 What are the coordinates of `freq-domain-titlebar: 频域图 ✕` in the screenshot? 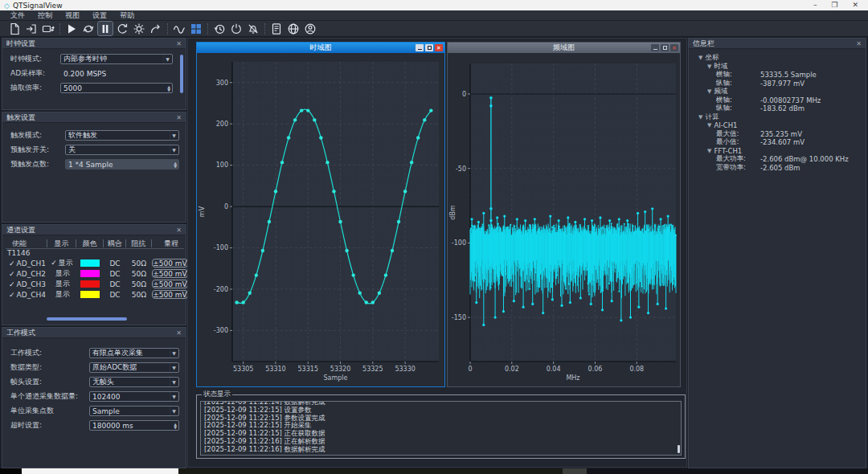 It's located at (564, 48).